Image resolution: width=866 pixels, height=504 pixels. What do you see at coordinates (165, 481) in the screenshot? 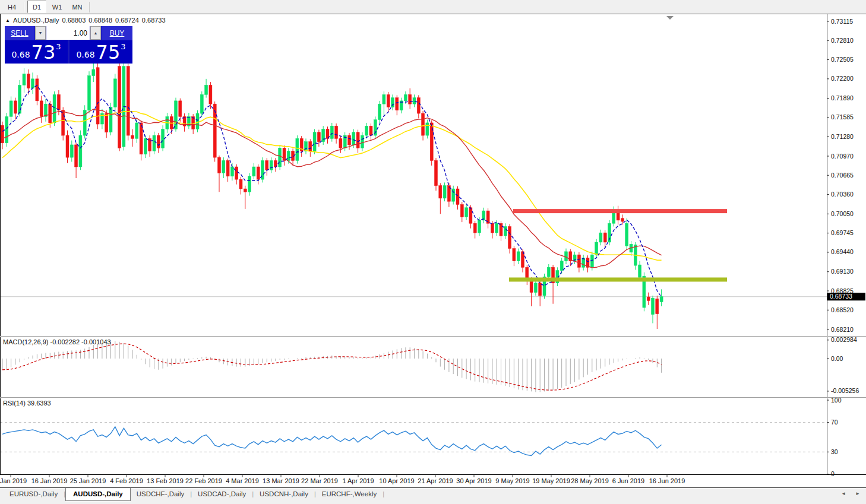
I see `date-axis-label: 13 Feb 2019` at bounding box center [165, 481].